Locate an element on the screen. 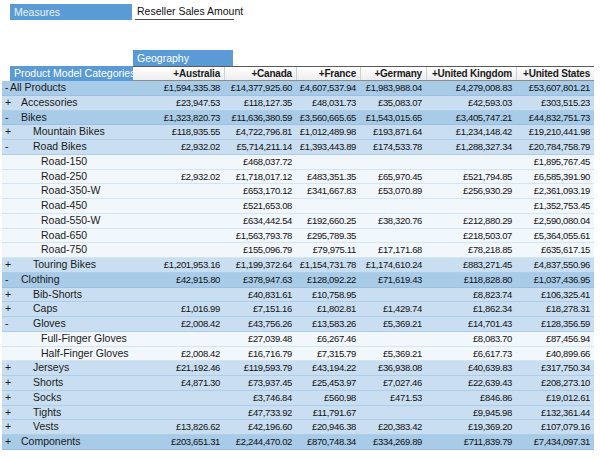 This screenshot has width=600, height=459. data-cell-full-finger-gloves-australia is located at coordinates (178, 339).